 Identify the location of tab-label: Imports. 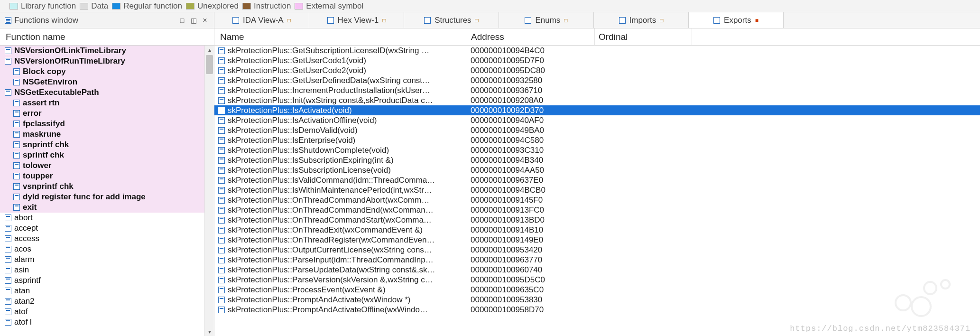
(643, 20).